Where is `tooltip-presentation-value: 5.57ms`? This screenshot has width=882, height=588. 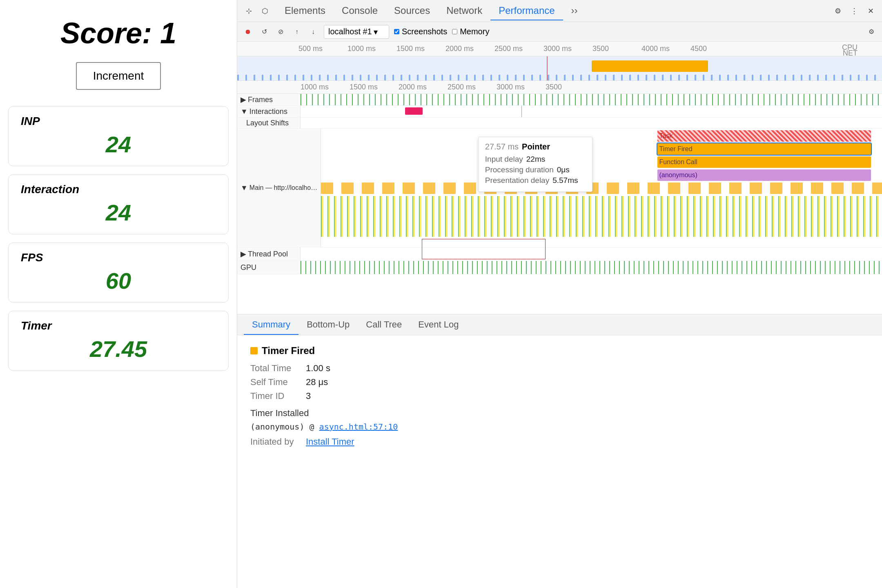
tooltip-presentation-value: 5.57ms is located at coordinates (565, 180).